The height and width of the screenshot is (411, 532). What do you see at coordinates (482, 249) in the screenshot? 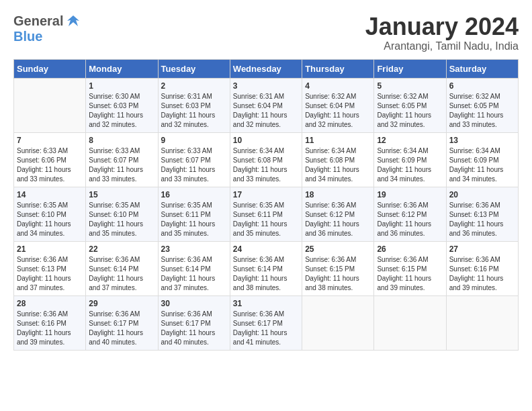
I see `day-number: 27` at bounding box center [482, 249].